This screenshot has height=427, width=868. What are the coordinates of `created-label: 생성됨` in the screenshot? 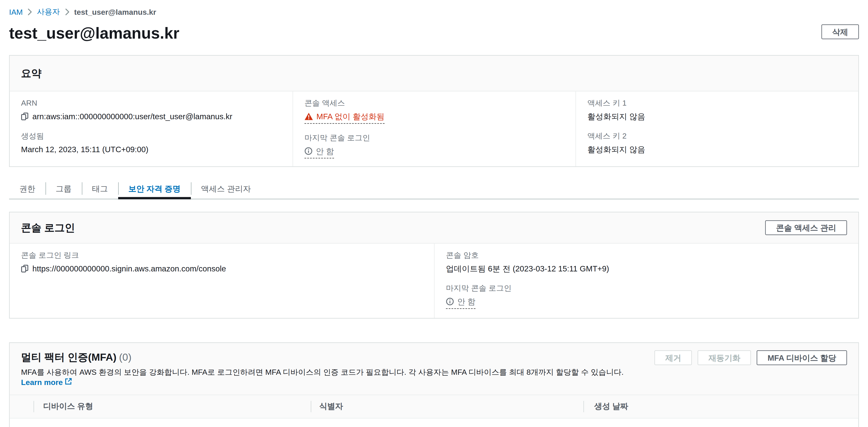 It's located at (151, 136).